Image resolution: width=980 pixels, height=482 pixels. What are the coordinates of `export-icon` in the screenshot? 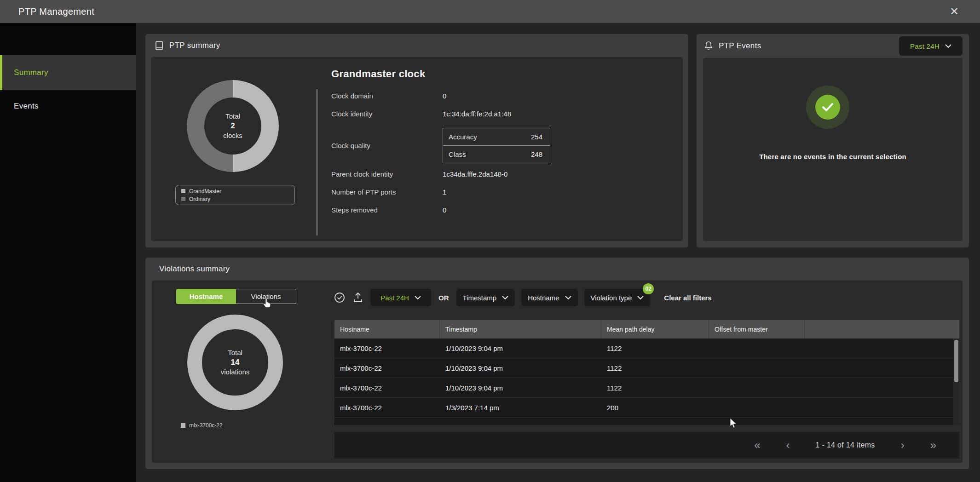 It's located at (358, 298).